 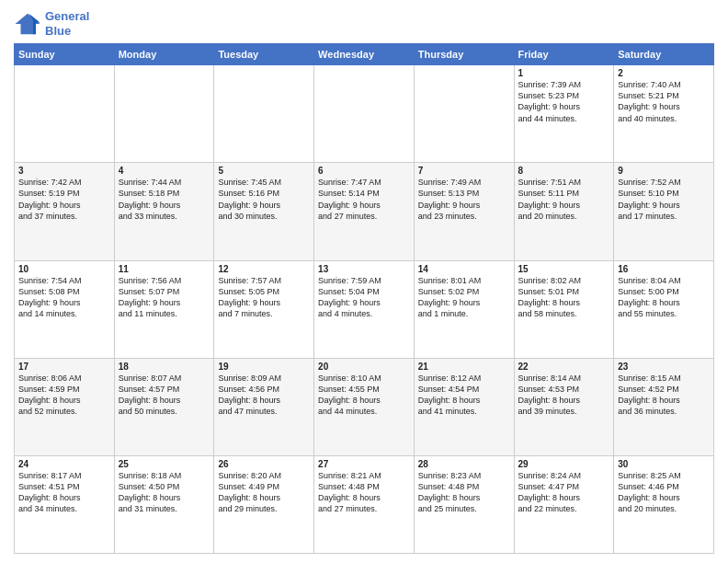 I want to click on day-info: Sunrise: 8:25 AM Sunset: 4:46 PM Dayligh…, so click(x=664, y=493).